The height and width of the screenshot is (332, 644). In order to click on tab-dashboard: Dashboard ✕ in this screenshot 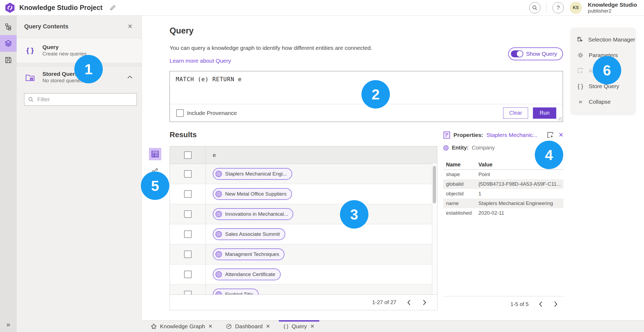, I will do `click(248, 326)`.